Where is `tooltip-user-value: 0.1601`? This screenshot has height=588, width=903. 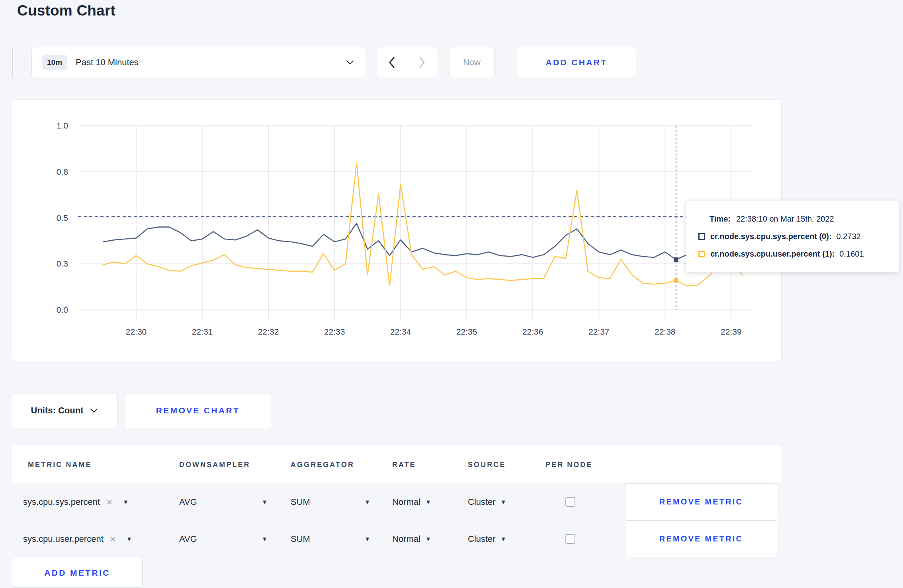
tooltip-user-value: 0.1601 is located at coordinates (851, 254).